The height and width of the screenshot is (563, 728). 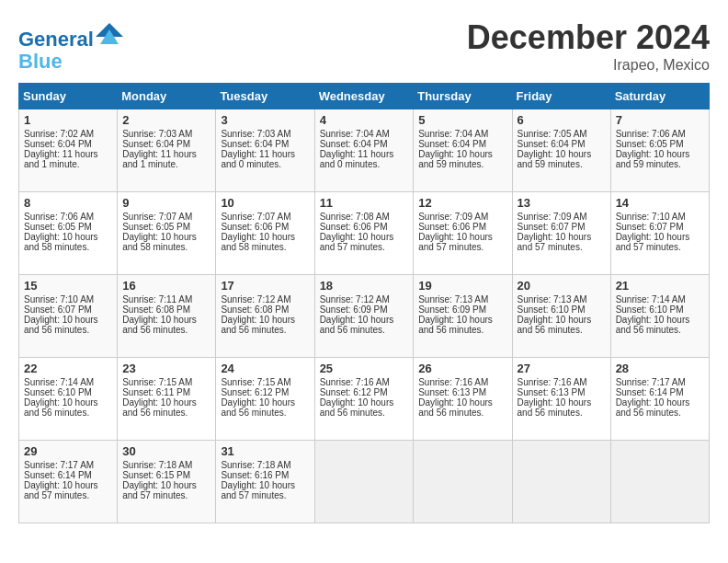 What do you see at coordinates (364, 97) in the screenshot?
I see `calendar-header-wednesday: Wednesday` at bounding box center [364, 97].